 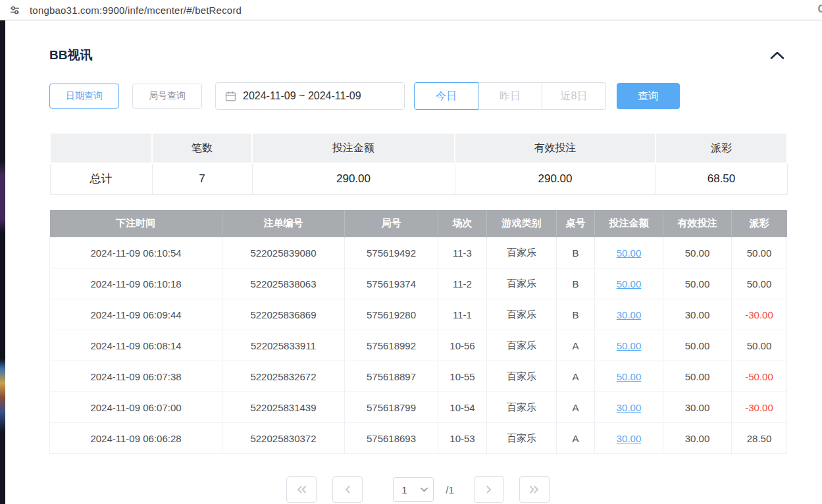 I want to click on bet-id-cell: 522025836869, so click(x=284, y=315).